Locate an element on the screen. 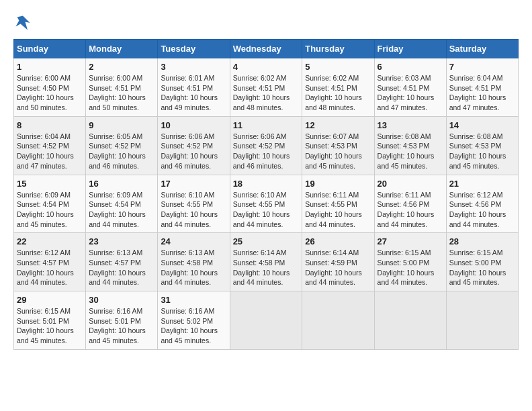 This screenshot has height=411, width=532. day-number: 15 is located at coordinates (50, 184).